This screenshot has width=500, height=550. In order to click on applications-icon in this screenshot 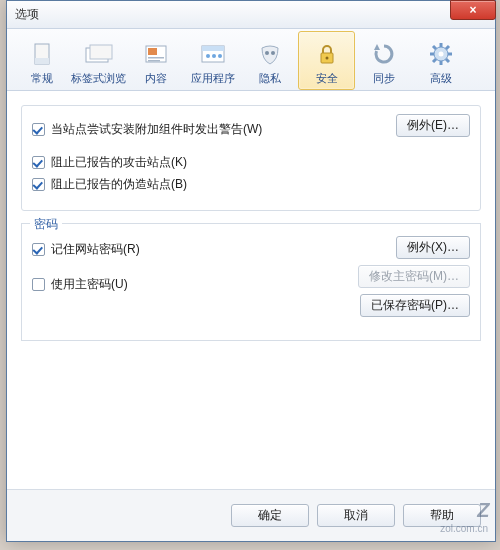, I will do `click(213, 54)`.